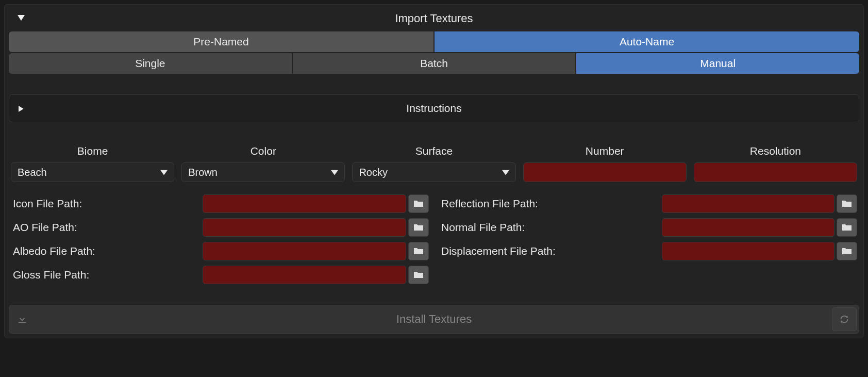 The height and width of the screenshot is (377, 868). I want to click on gloss-path-label: Gloss File Path:, so click(106, 275).